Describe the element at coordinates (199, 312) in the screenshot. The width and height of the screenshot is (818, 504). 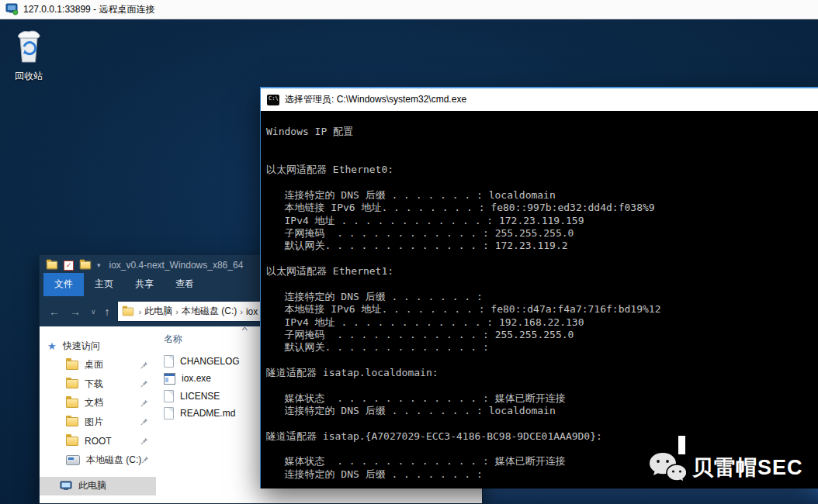
I see `breadcrumb: ›此电脑›本地磁盘 (C:)›iox` at that location.